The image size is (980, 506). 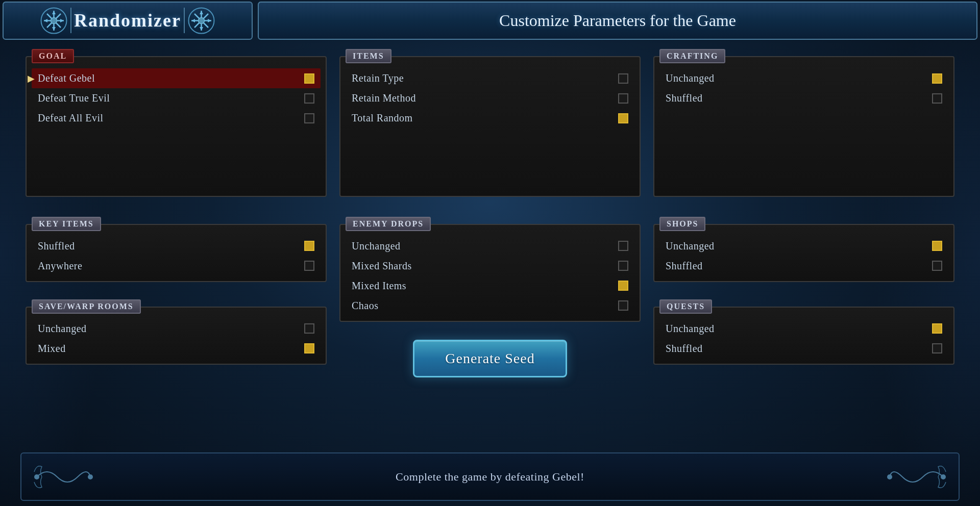 I want to click on crafting-panel-content: Unchanged Shuffled, so click(x=804, y=85).